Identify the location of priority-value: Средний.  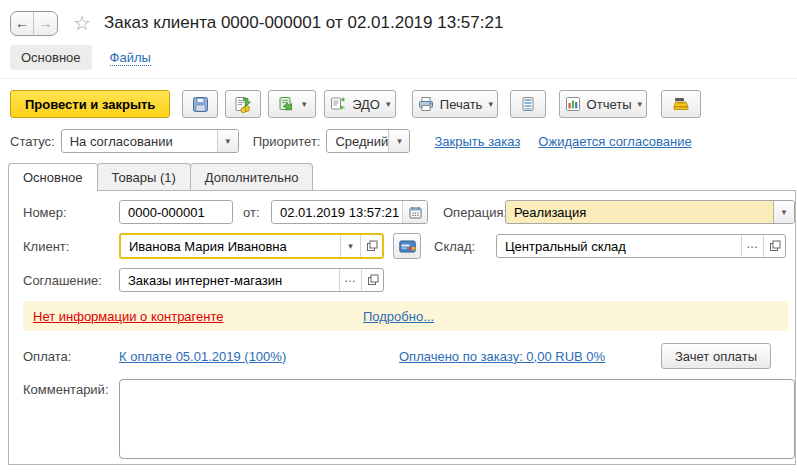
(358, 142).